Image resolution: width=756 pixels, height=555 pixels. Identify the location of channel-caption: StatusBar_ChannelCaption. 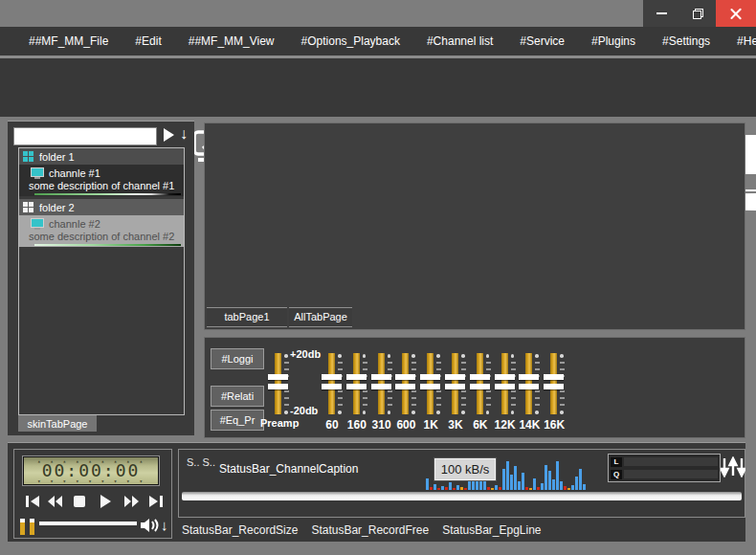
(289, 469).